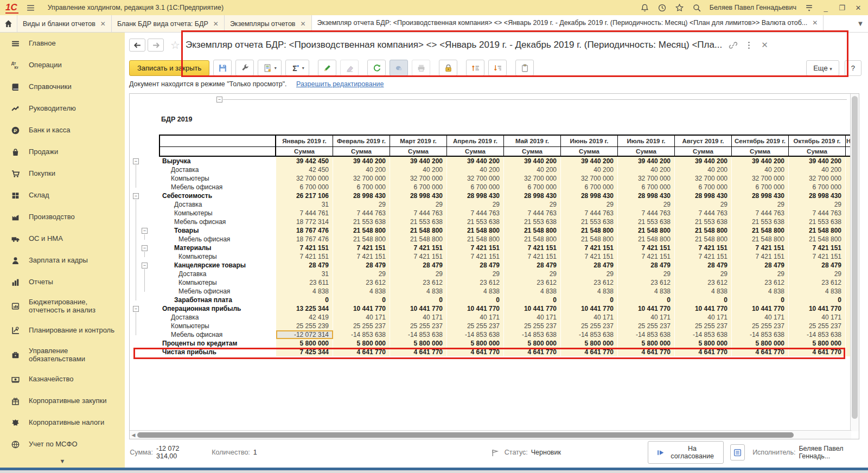 This screenshot has height=473, width=868. What do you see at coordinates (62, 217) in the screenshot?
I see `sidebar-item-производство: Производство` at bounding box center [62, 217].